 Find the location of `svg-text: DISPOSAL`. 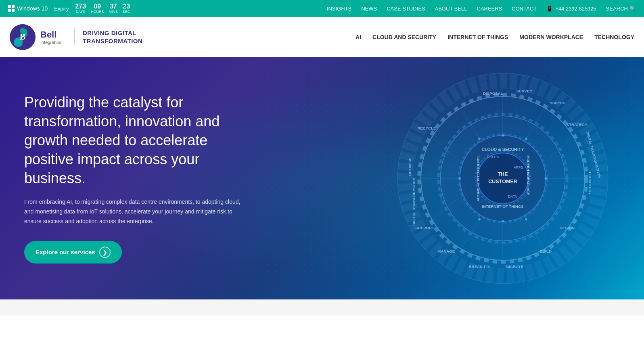

svg-text: DISPOSAL is located at coordinates (493, 94).